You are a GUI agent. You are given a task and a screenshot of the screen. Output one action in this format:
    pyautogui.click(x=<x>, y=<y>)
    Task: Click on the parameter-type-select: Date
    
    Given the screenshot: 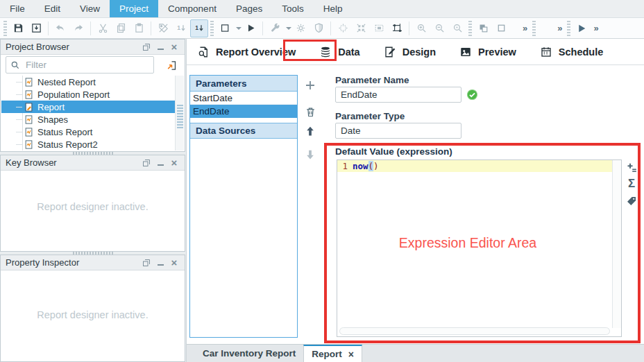 What is the action you would take?
    pyautogui.click(x=398, y=130)
    